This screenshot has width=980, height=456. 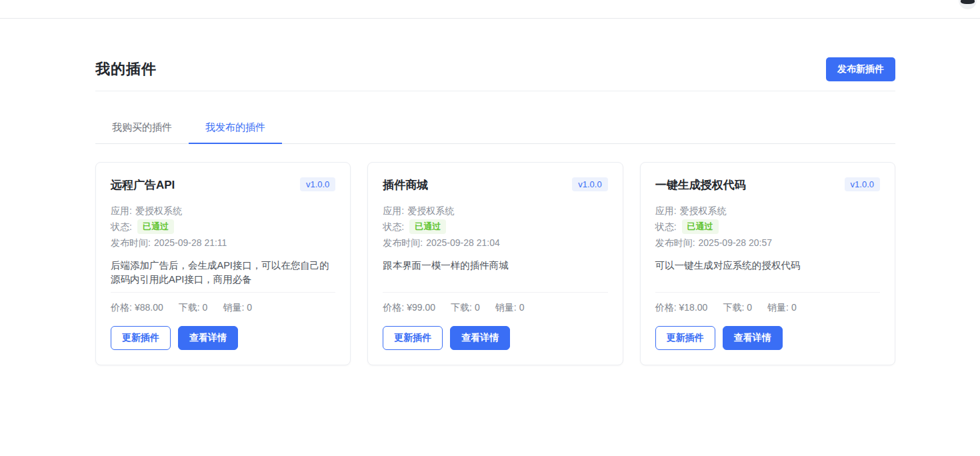 I want to click on tab-purchased-plugins: 我购买的插件, so click(x=142, y=129).